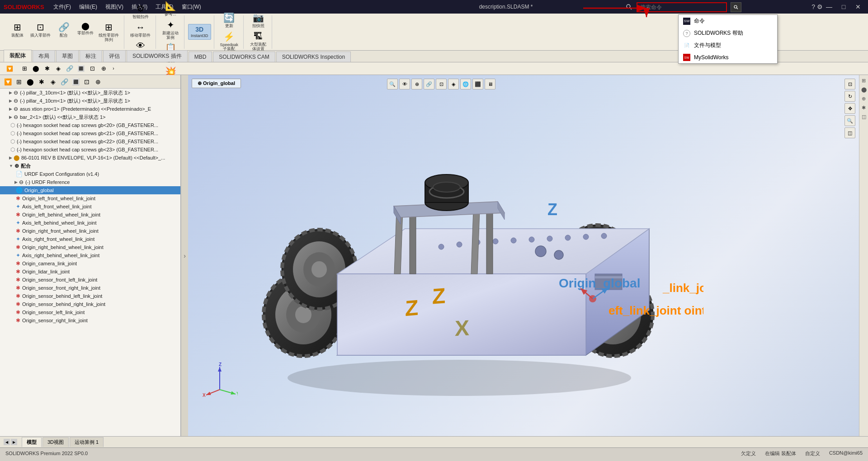  Describe the element at coordinates (19, 82) in the screenshot. I see `panel-icon-1: ⊞` at that location.